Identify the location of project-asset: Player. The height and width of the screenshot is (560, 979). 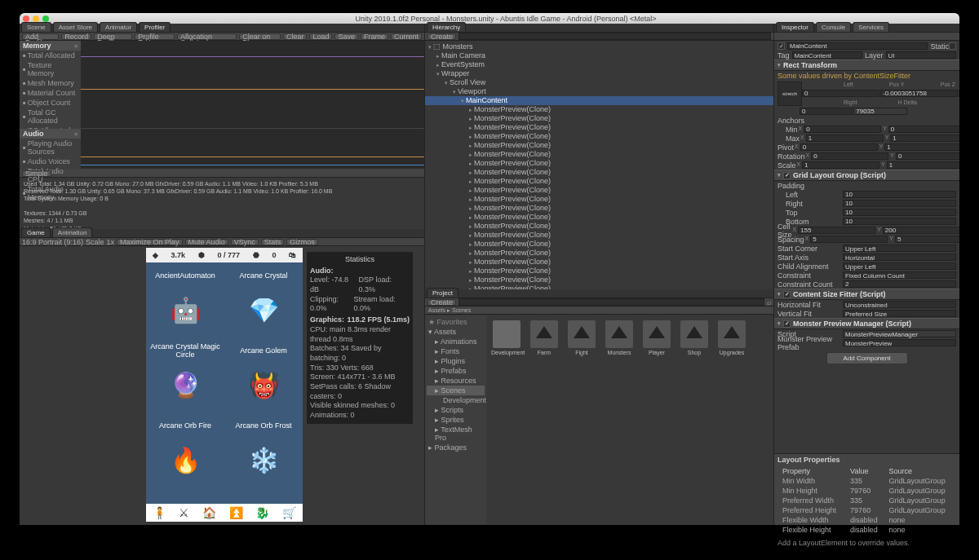
(657, 337).